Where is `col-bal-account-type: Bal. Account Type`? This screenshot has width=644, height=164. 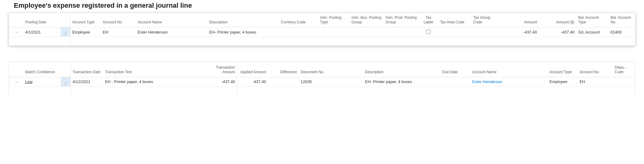 col-bal-account-type: Bal. Account Type is located at coordinates (593, 20).